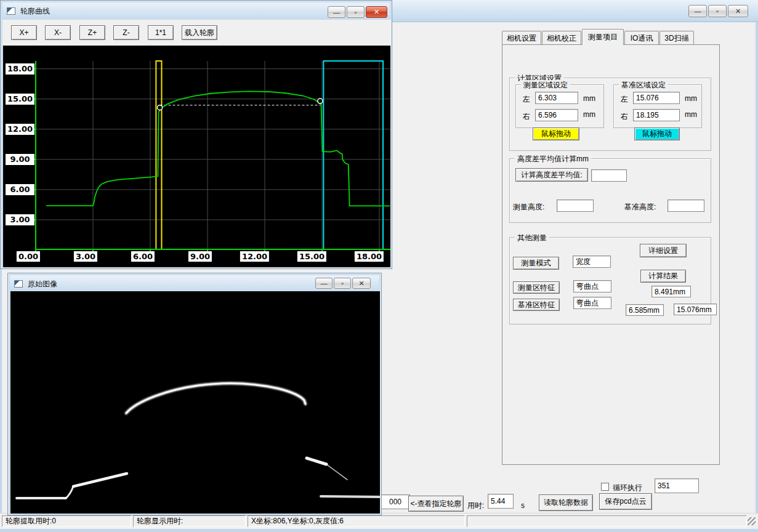 Image resolution: width=758 pixels, height=532 pixels. I want to click on reference-feature-field: 弯曲点, so click(592, 303).